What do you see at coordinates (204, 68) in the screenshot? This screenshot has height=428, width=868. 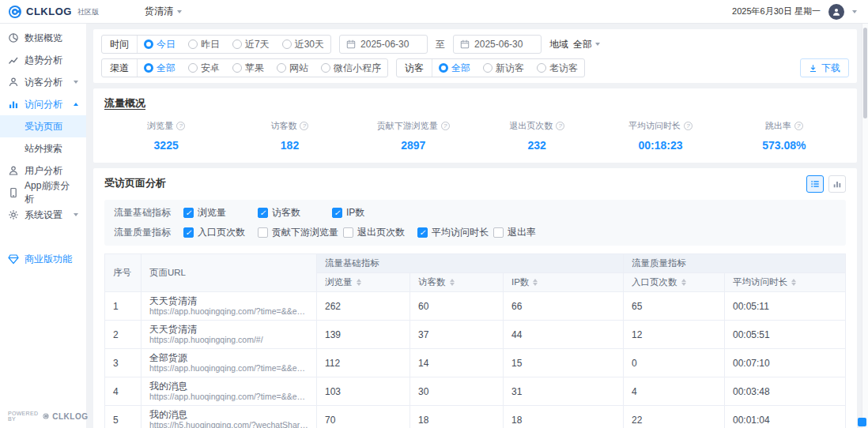 I see `radio-option: 安卓` at bounding box center [204, 68].